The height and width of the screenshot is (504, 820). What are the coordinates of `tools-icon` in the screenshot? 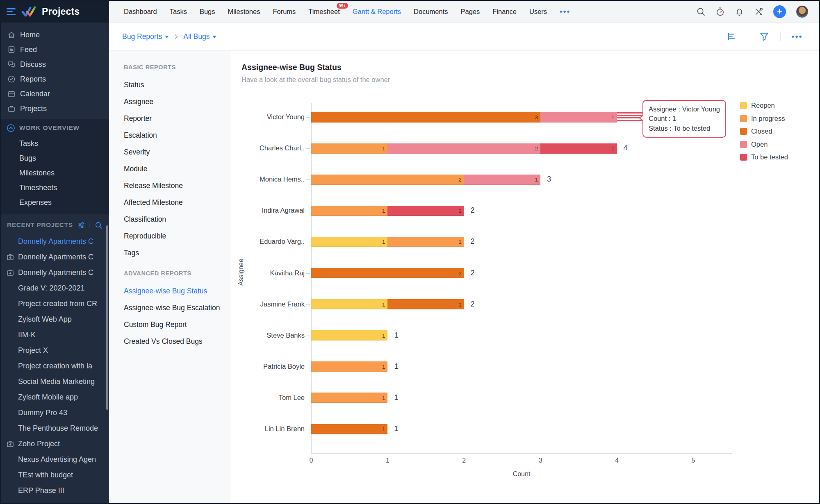 It's located at (758, 11).